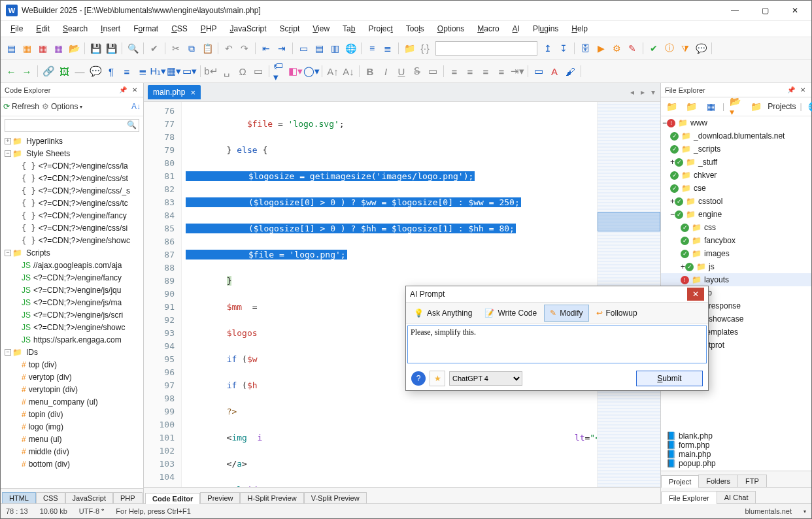 The width and height of the screenshot is (812, 519). I want to click on tree-id-item: logo (img), so click(46, 427).